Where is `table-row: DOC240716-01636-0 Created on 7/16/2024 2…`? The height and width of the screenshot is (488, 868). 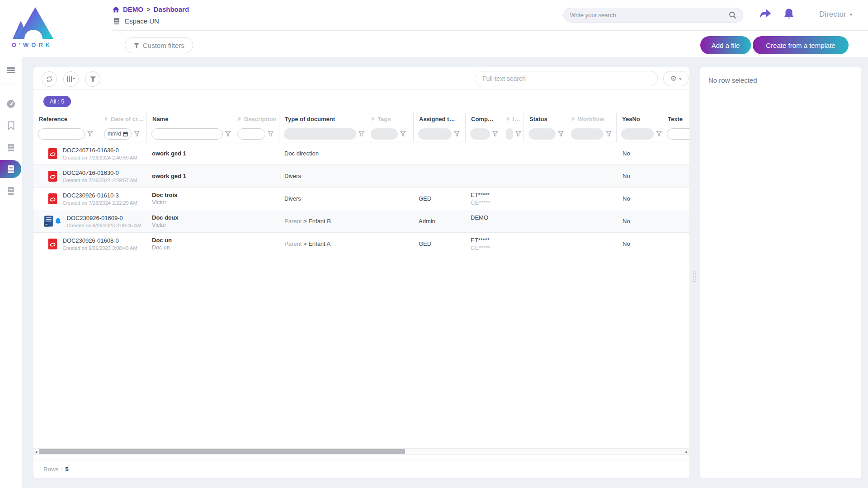 table-row: DOC240716-01636-0 Created on 7/16/2024 2… is located at coordinates (362, 154).